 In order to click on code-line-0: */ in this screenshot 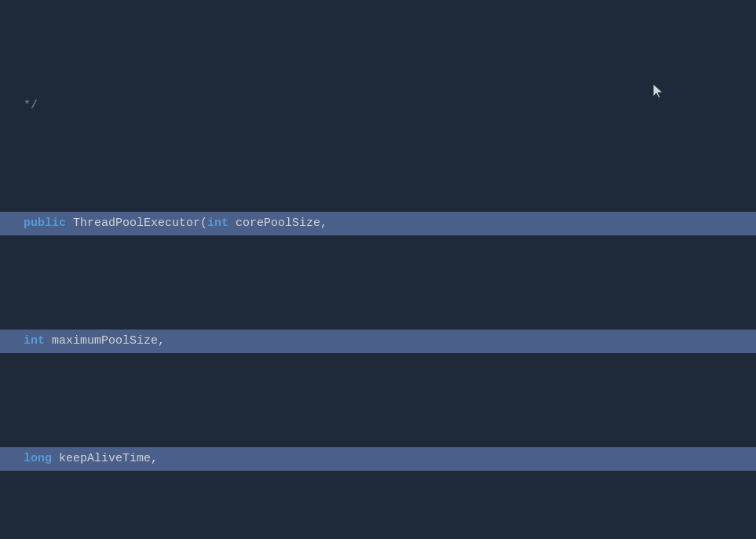, I will do `click(378, 106)`.